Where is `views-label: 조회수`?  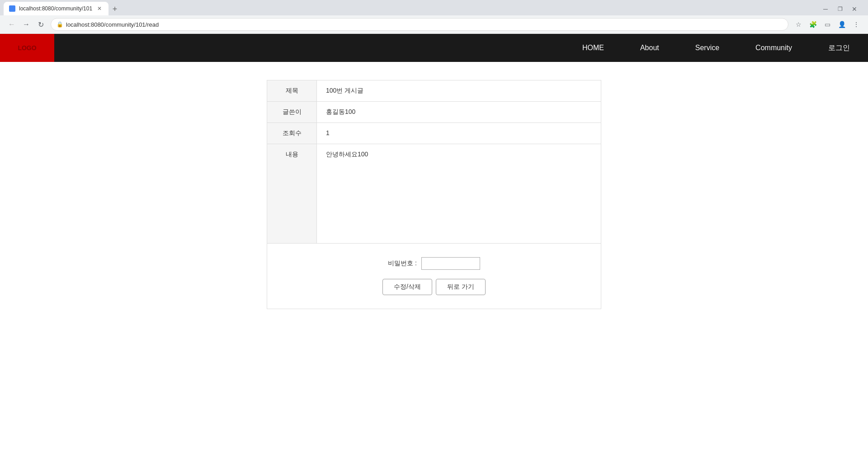
views-label: 조회수 is located at coordinates (292, 134).